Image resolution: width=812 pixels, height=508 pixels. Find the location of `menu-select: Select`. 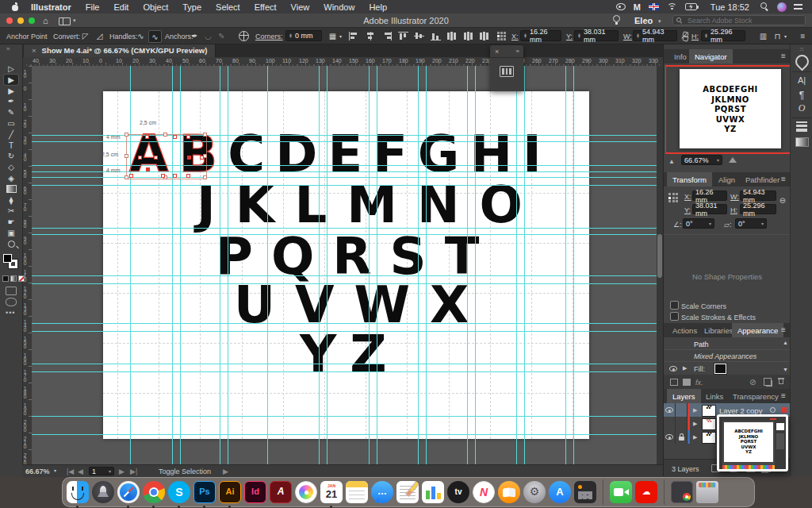

menu-select: Select is located at coordinates (228, 7).